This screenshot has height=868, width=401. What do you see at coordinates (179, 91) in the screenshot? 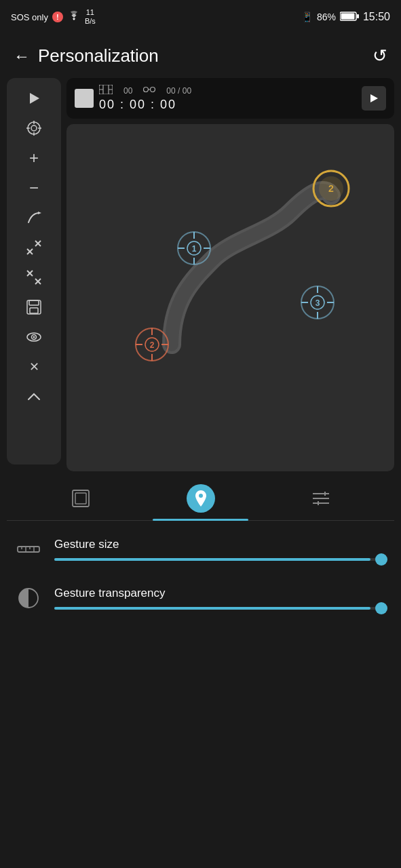
I see `waypoint-count: 00 / 00` at bounding box center [179, 91].